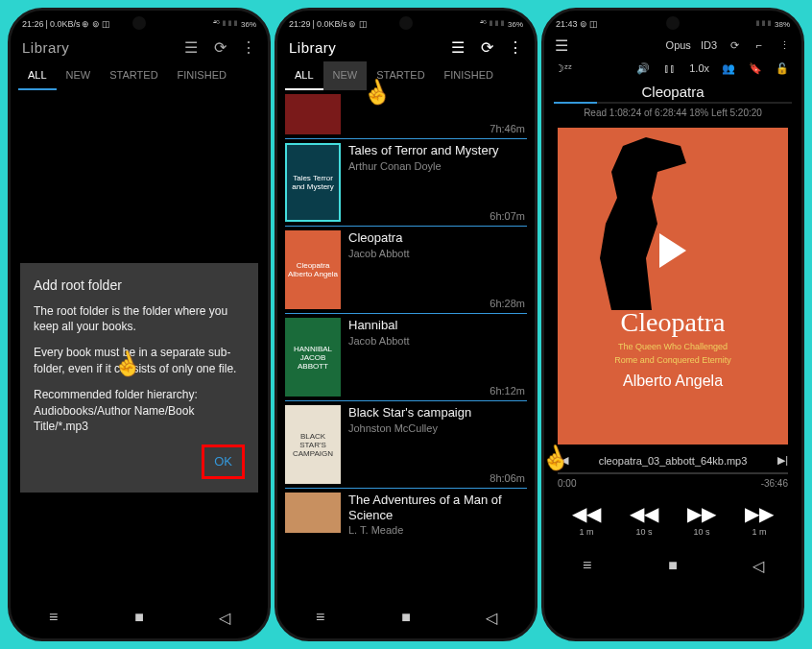 The height and width of the screenshot is (649, 812). What do you see at coordinates (507, 303) in the screenshot?
I see `book-duration: 6h:28m` at bounding box center [507, 303].